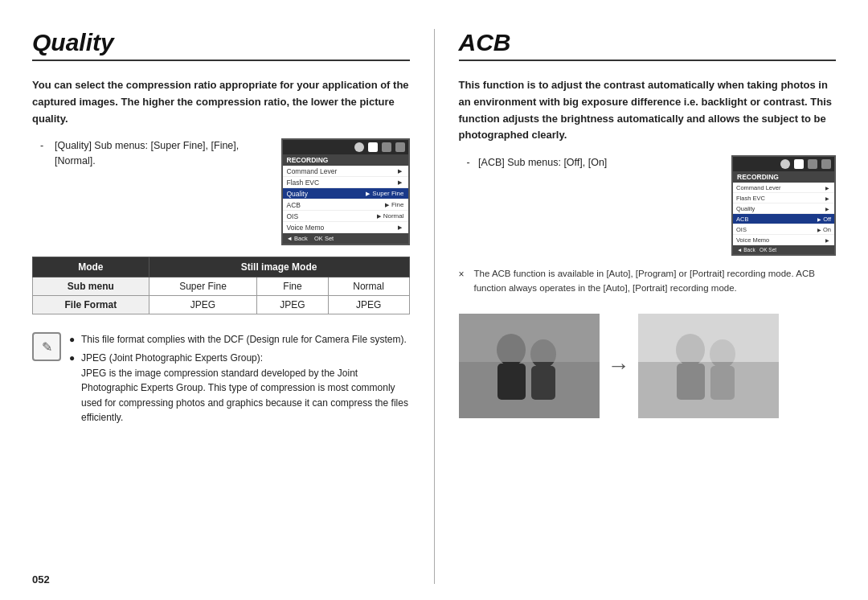 The height and width of the screenshot is (600, 868). I want to click on menu-row-ois: OIS▶Normal, so click(346, 216).